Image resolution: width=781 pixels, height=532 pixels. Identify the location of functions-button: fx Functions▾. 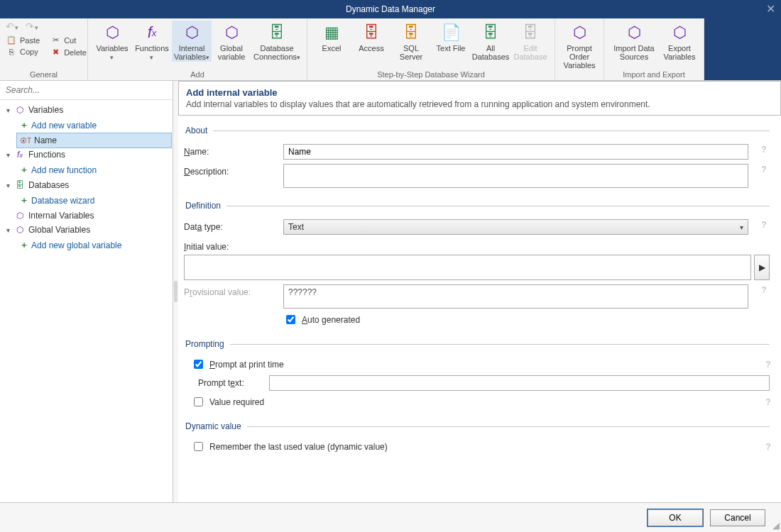
(152, 41).